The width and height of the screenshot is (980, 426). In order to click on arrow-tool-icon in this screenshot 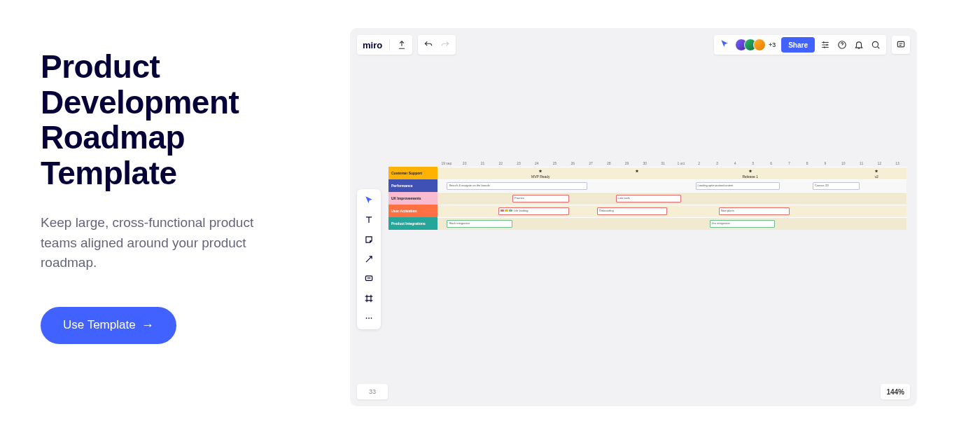, I will do `click(369, 259)`.